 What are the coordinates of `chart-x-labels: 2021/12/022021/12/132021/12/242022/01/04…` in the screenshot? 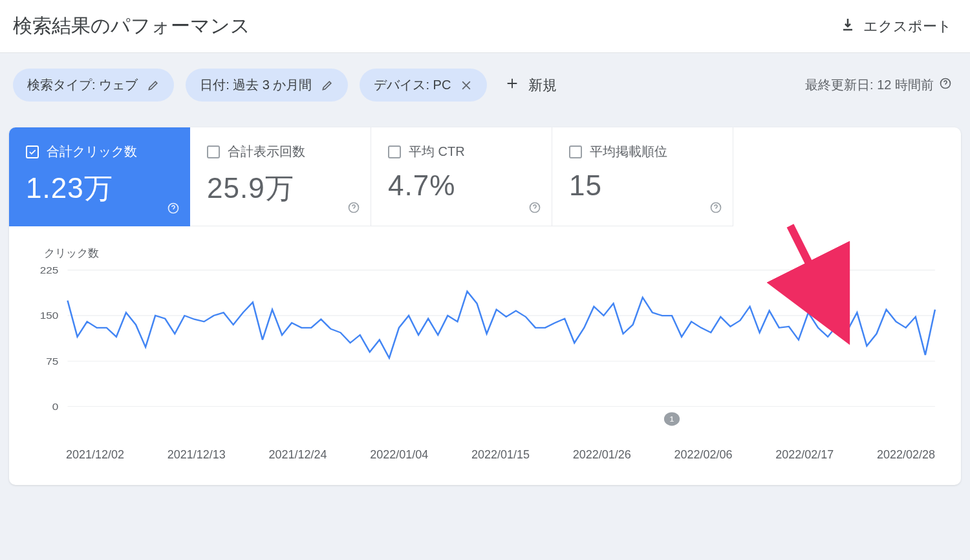 It's located at (485, 455).